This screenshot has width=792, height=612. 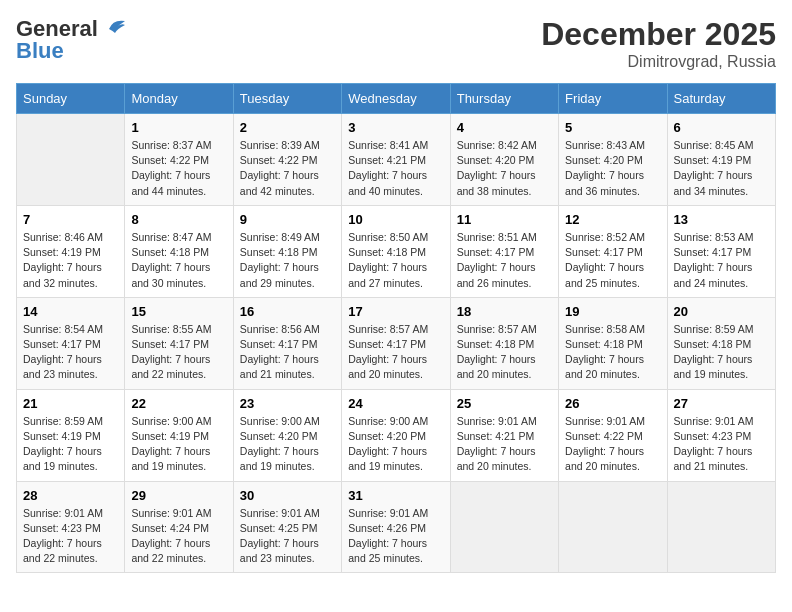 What do you see at coordinates (613, 343) in the screenshot?
I see `calendar-cell: 19Sunrise: 8:58 AMSunset: 4:18 PMDayligh…` at bounding box center [613, 343].